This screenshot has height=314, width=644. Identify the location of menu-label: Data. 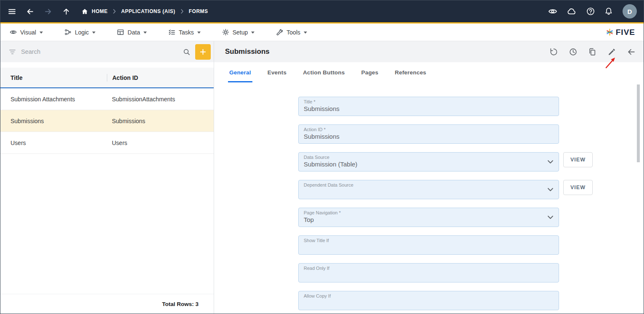
(134, 32).